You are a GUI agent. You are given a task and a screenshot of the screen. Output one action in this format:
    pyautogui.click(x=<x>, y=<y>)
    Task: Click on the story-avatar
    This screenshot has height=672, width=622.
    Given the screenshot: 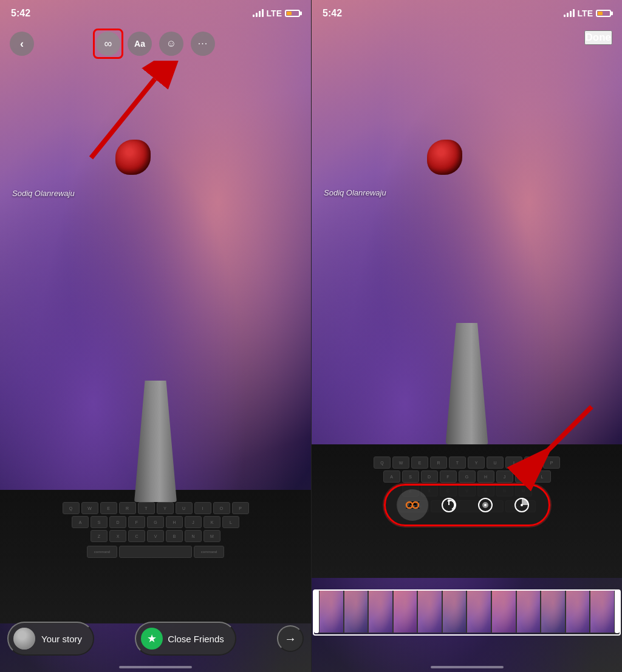 What is the action you would take?
    pyautogui.click(x=24, y=639)
    